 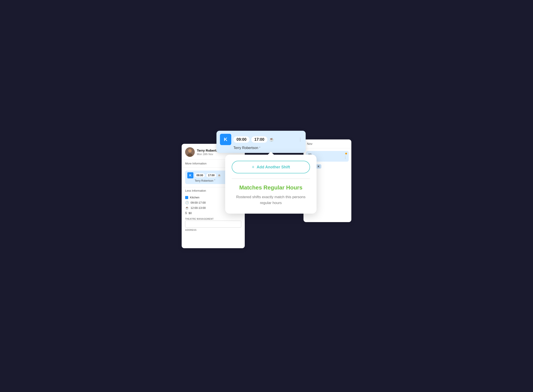 What do you see at coordinates (246, 148) in the screenshot?
I see `float-name-text: Terry Robertson` at bounding box center [246, 148].